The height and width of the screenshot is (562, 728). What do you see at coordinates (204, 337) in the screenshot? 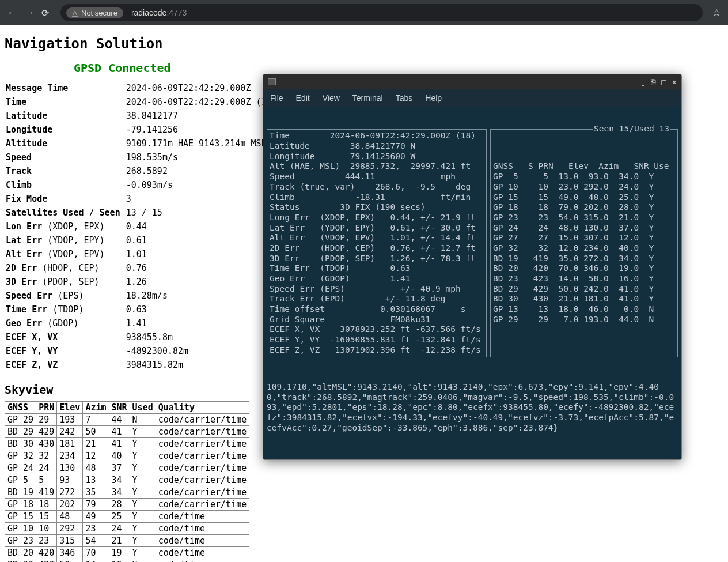
I see `nav-value-1: 938455.8m` at bounding box center [204, 337].